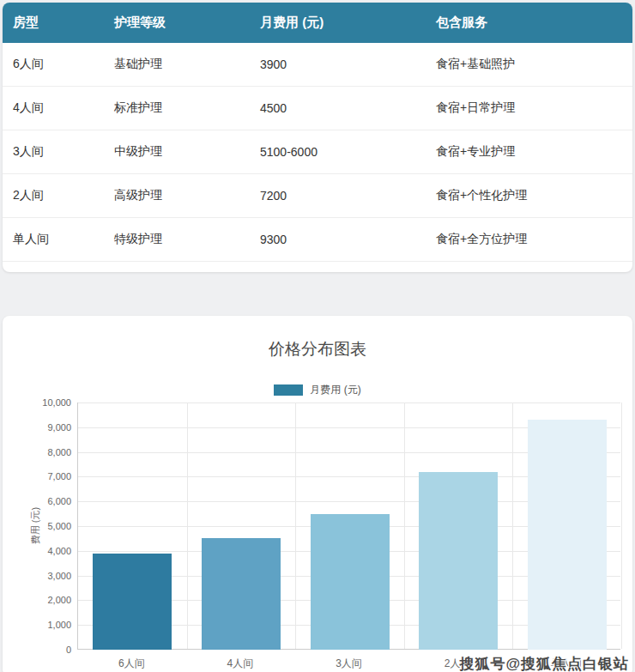  Describe the element at coordinates (338, 108) in the screenshot. I see `table-cell: 4500` at that location.